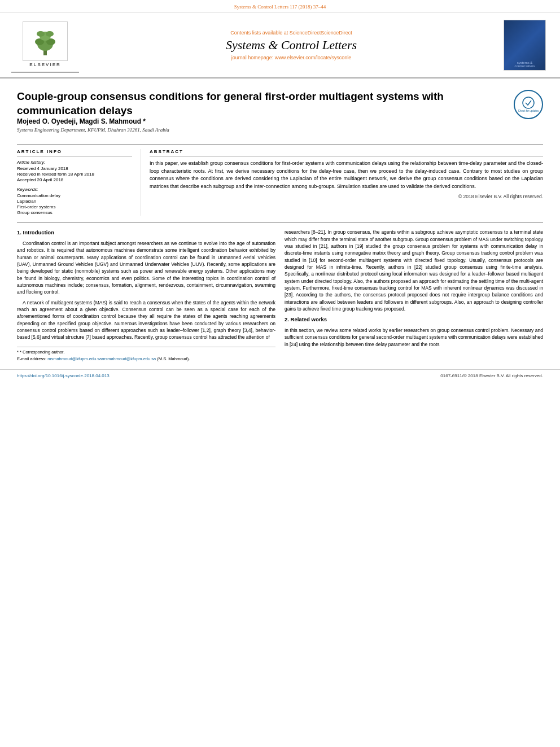 The height and width of the screenshot is (747, 560). I want to click on copyright-line: © 2018 Elsevier B.V. All rights reserved…, so click(347, 196).